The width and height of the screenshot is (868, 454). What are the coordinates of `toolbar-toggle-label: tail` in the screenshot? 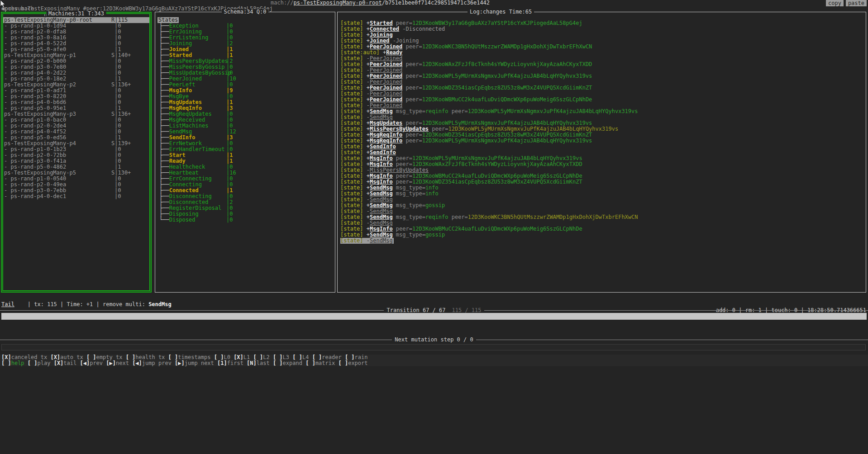 It's located at (70, 363).